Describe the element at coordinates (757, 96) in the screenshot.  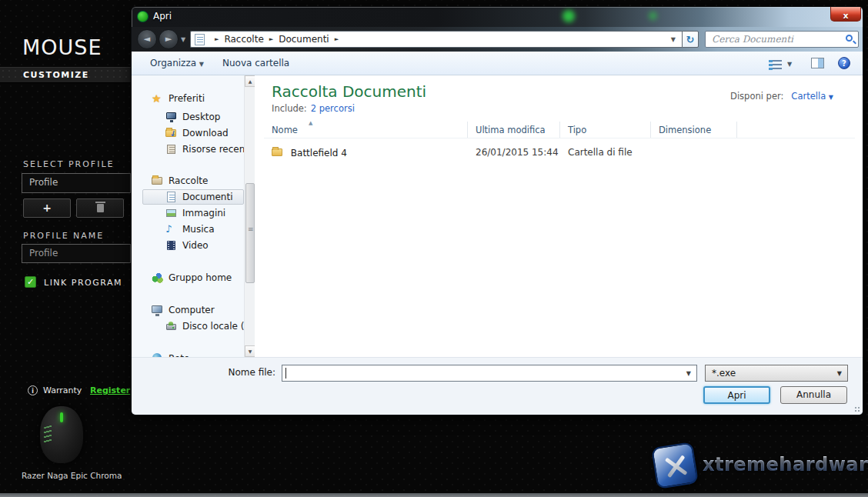
I see `arrange-label: Disponi per:` at that location.